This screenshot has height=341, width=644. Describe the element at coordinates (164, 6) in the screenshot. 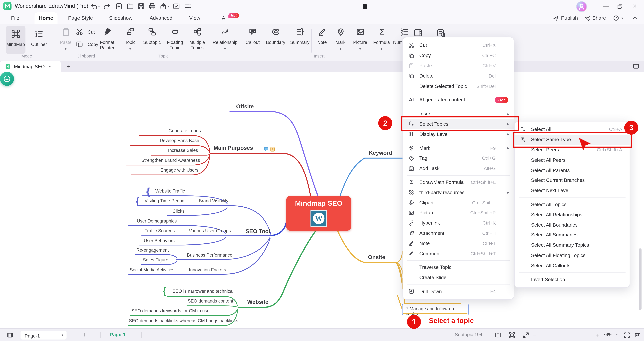

I see `export-icon` at that location.